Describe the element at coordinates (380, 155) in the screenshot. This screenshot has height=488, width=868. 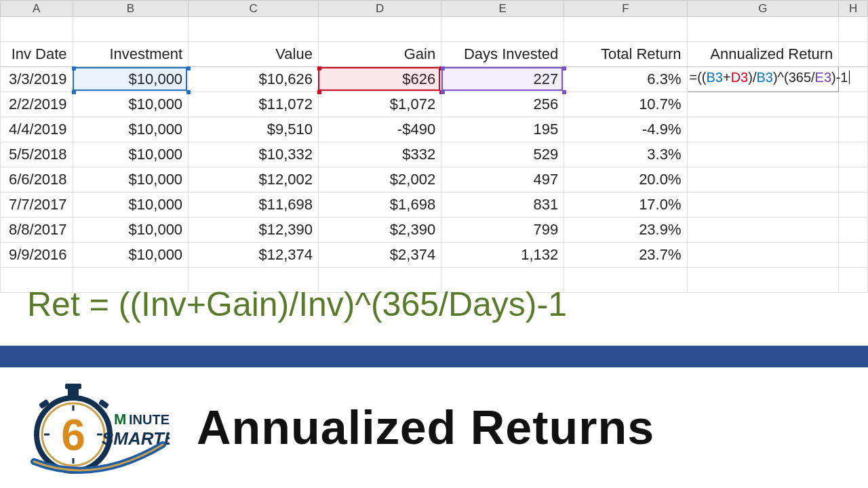
I see `cell-D6: $332` at that location.